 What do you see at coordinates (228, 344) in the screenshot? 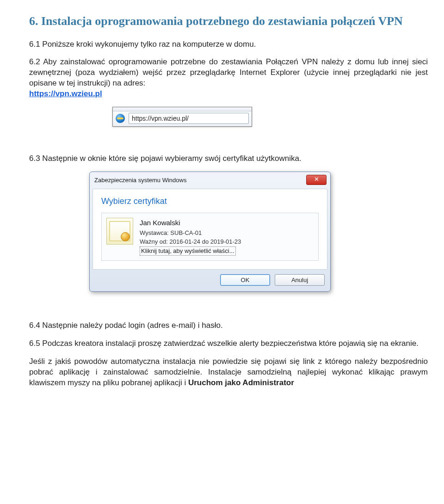
I see `step-6-5-a: 6.5 Podczas kreatora instalacji proszę z…` at bounding box center [228, 344].